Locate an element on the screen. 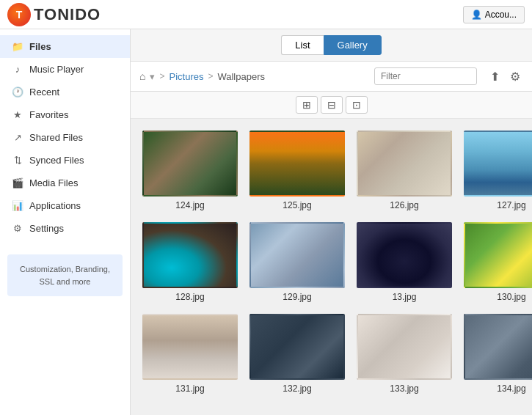 The width and height of the screenshot is (532, 415). recent-icon: 🕐 is located at coordinates (18, 92).